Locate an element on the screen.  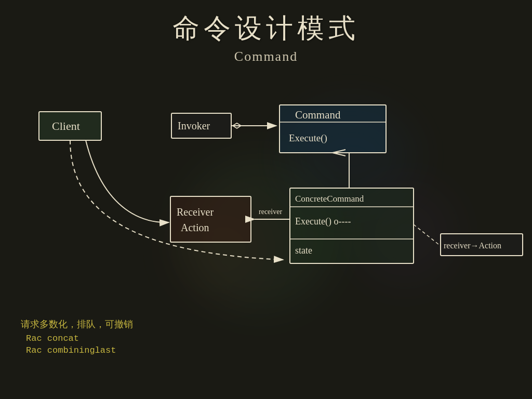
bottom-text: 请求多数化，排队，可撤销 Rac concat Rac combininglas… is located at coordinates (77, 338).